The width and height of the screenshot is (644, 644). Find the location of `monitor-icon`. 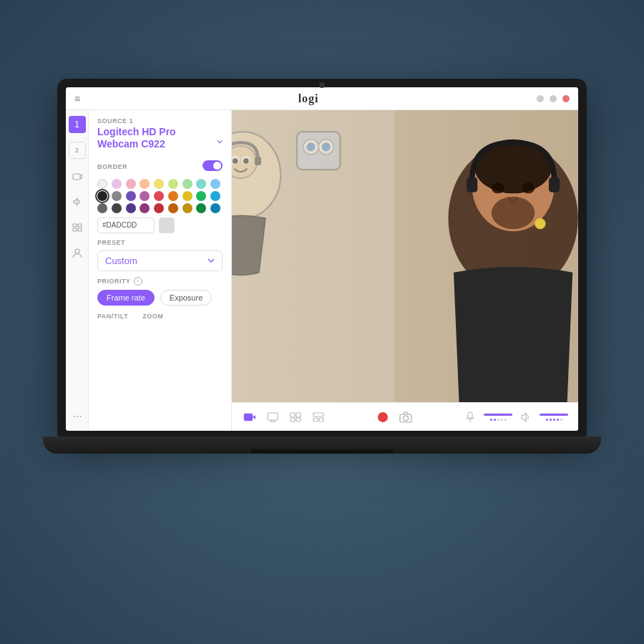

monitor-icon is located at coordinates (273, 417).